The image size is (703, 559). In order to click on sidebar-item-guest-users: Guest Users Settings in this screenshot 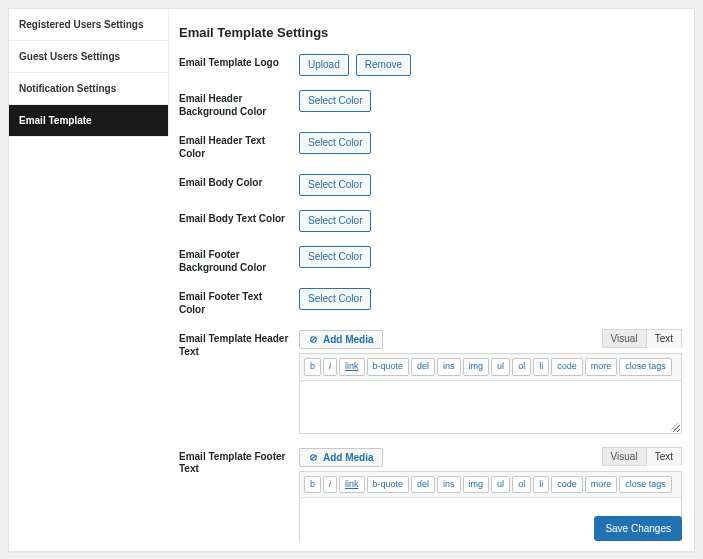, I will do `click(88, 57)`.